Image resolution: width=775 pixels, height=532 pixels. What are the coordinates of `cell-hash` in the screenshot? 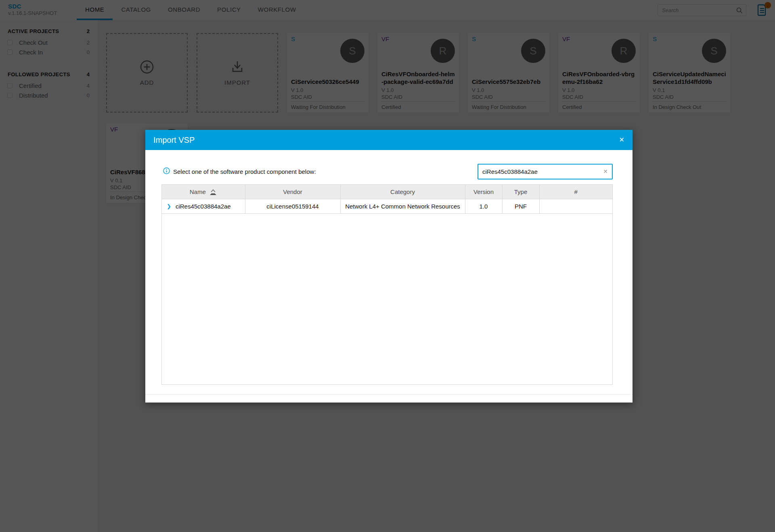 It's located at (576, 206).